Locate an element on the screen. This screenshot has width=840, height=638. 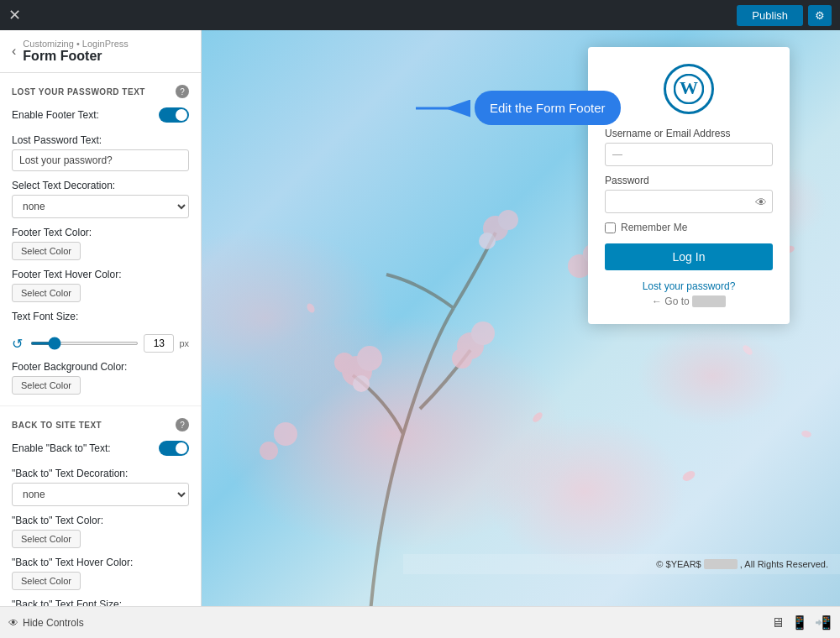
enable-back-to-row: Enable "Back to" Text: is located at coordinates (101, 450).